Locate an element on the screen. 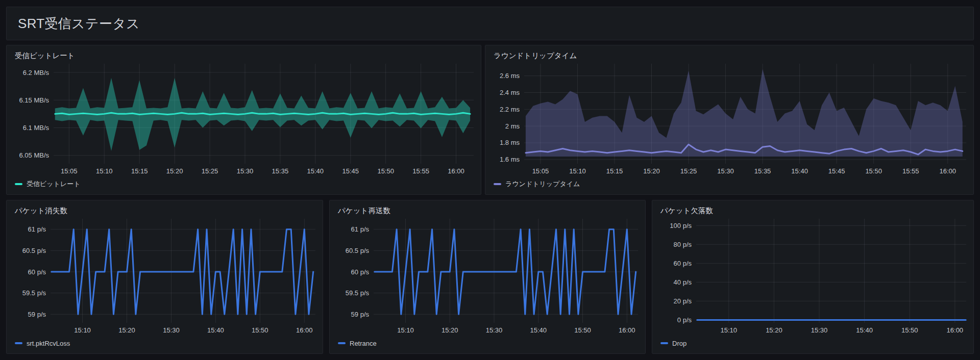  svg-text: 2 ms is located at coordinates (512, 126).